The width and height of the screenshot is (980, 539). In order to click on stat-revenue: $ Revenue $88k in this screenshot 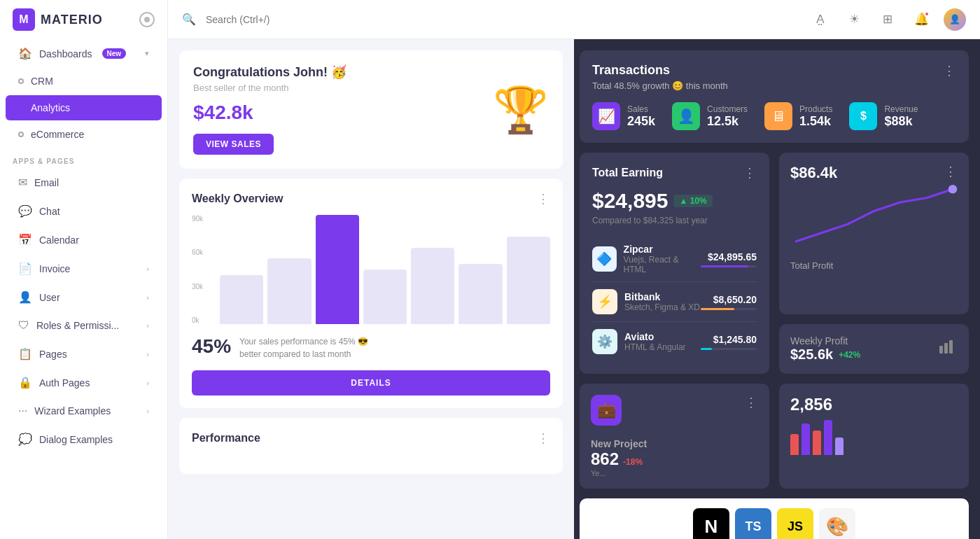, I will do `click(883, 116)`.